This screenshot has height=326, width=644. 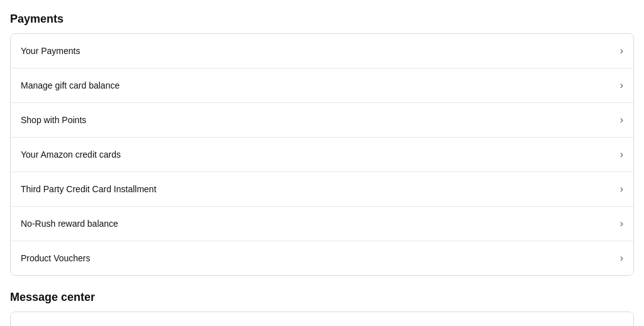 I want to click on payments-item-label-no-rush-reward-balance: No-Rush reward balance, so click(x=69, y=224).